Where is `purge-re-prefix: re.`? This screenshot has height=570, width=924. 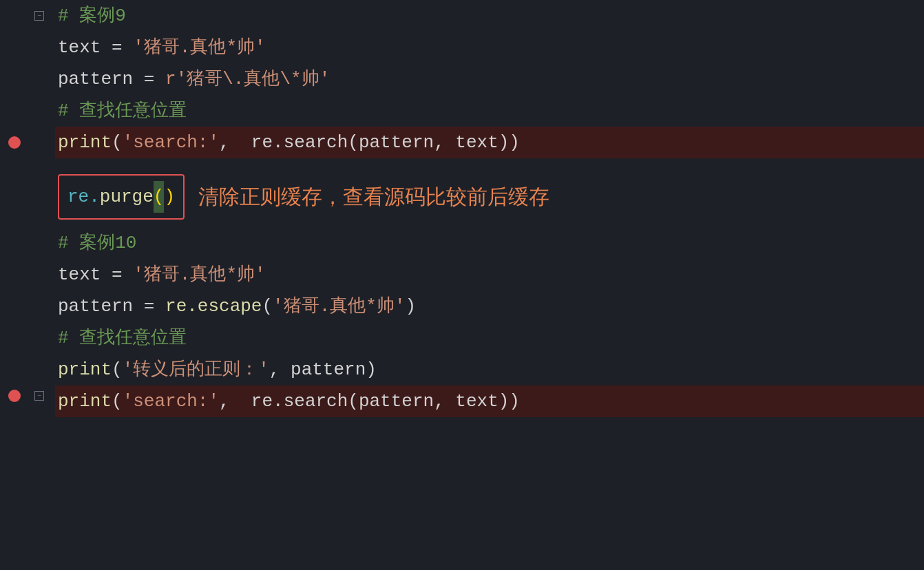 purge-re-prefix: re. is located at coordinates (84, 197).